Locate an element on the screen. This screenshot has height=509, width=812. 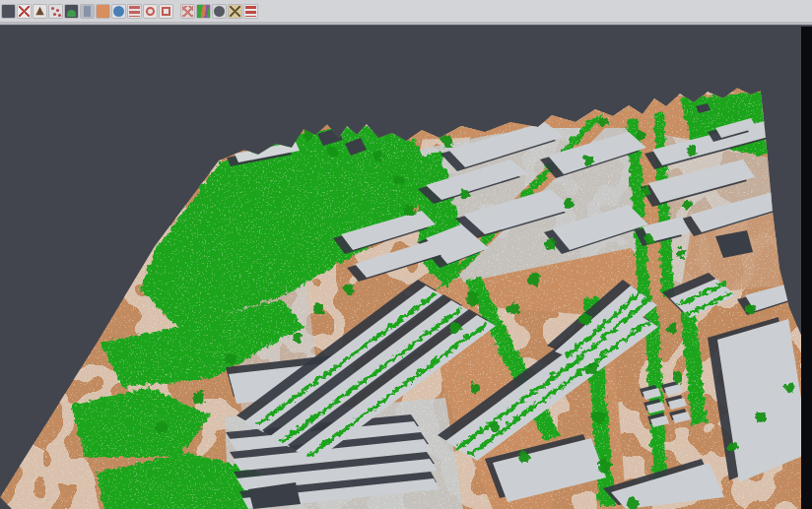
extent-icon is located at coordinates (166, 12).